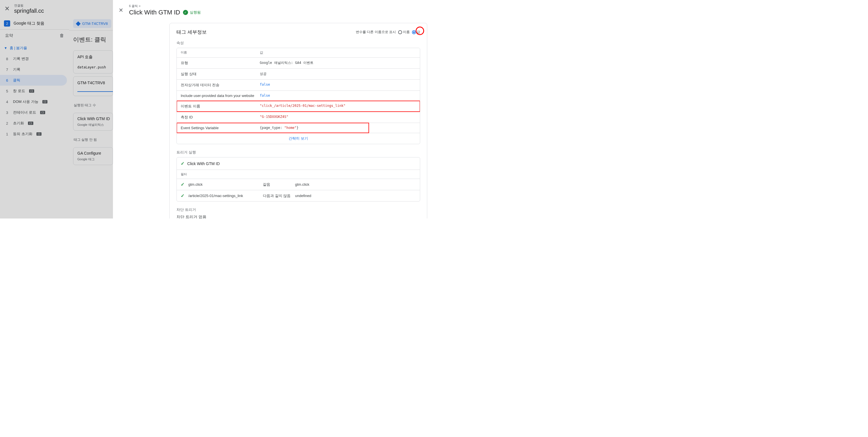  Describe the element at coordinates (299, 32) in the screenshot. I see `card-title-row: 태그 세부정보 변수를 다른 이름으로 표시 이름 값` at that location.